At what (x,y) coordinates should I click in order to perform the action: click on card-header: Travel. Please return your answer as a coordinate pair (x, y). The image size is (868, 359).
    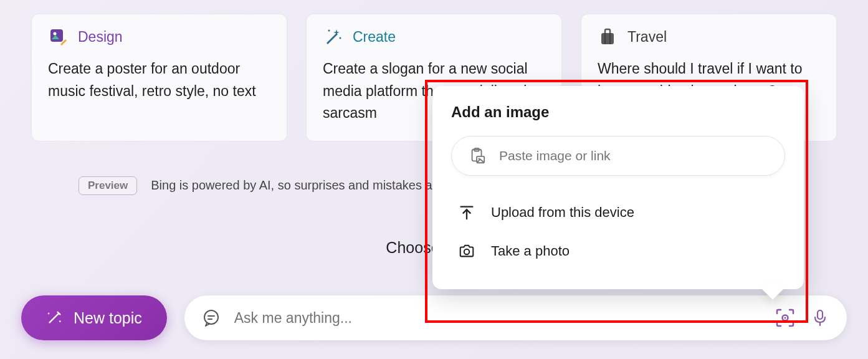
    Looking at the image, I should click on (709, 37).